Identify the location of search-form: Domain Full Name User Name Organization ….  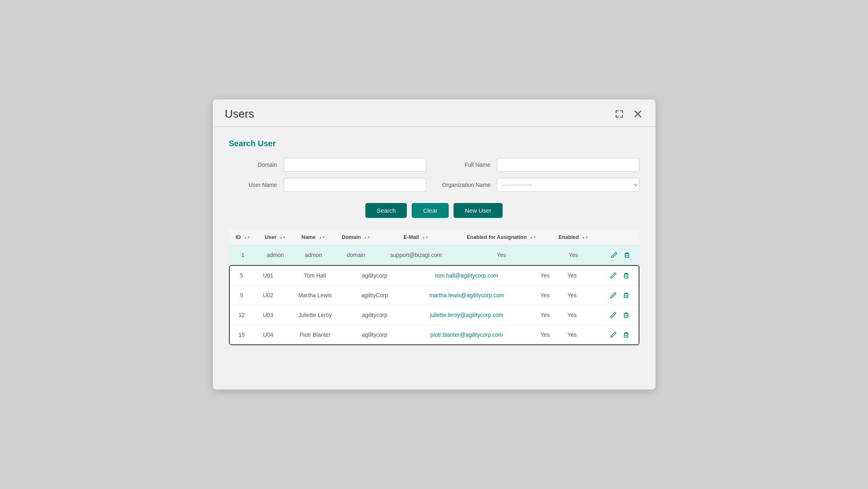
(434, 175).